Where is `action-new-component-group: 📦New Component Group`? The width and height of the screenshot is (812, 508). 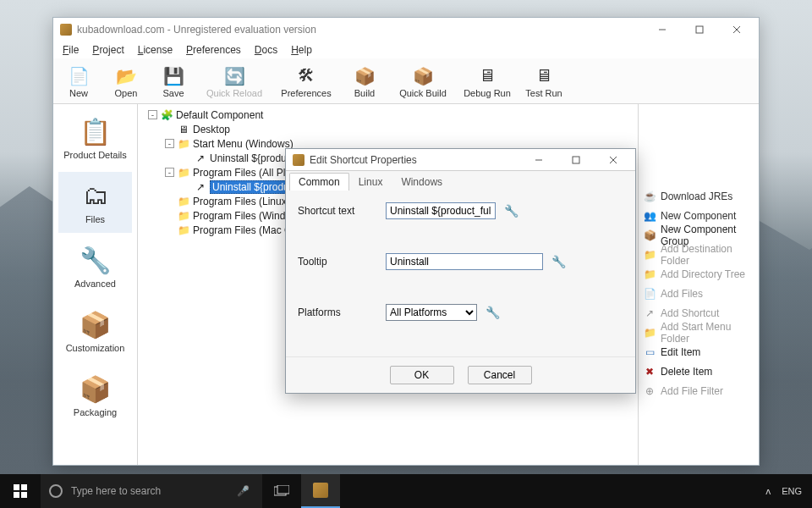
action-new-component-group: 📦New Component Group is located at coordinates (699, 235).